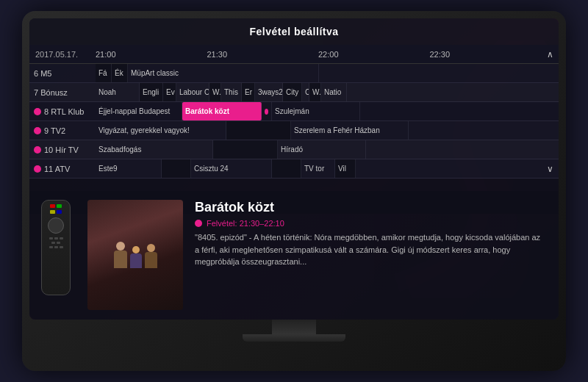 The image size is (588, 382). I want to click on prog-cell-dot, so click(267, 112).